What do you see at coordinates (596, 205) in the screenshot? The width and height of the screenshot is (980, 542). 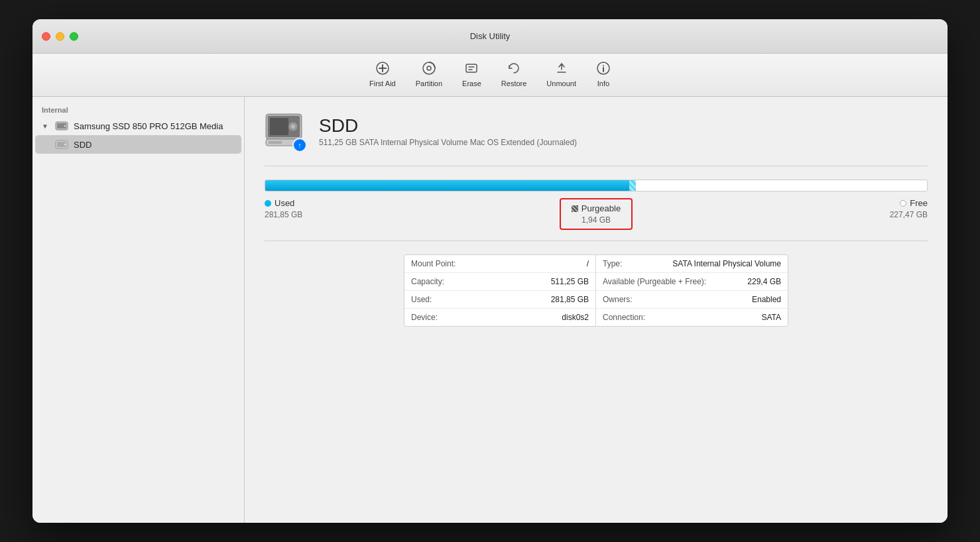 I see `storage-bar-container: Used 281,85 GB Purgeable 1,94 GB` at bounding box center [596, 205].